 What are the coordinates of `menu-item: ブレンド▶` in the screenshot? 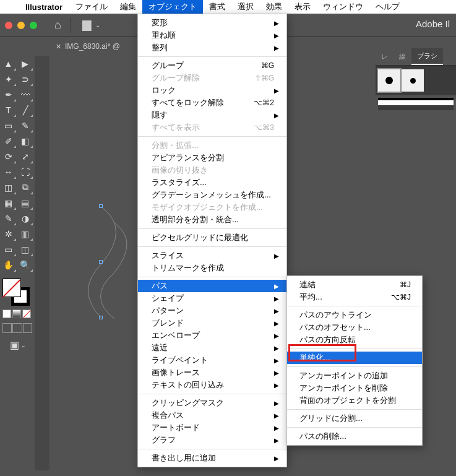 It's located at (212, 323).